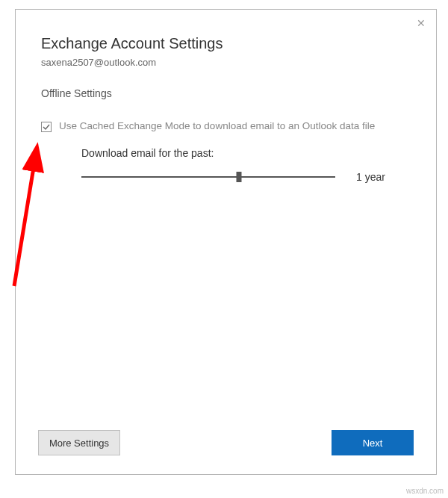 The width and height of the screenshot is (448, 498). Describe the element at coordinates (246, 177) in the screenshot. I see `slider-row: 1 year` at that location.